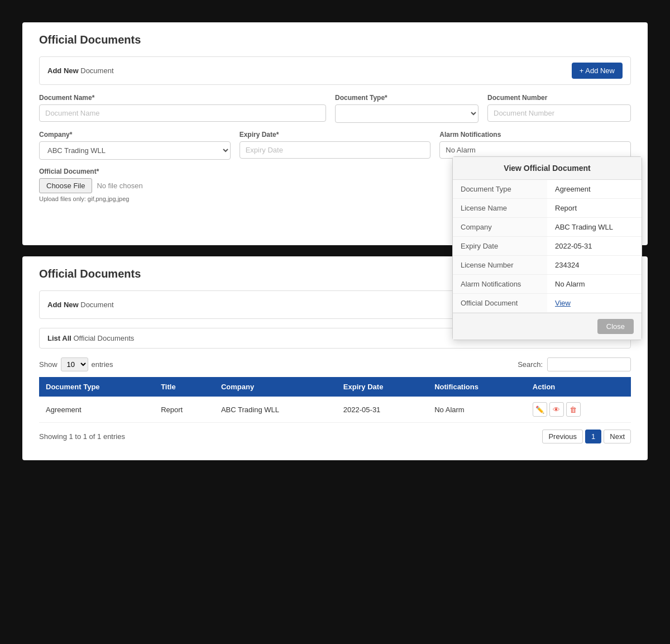  Describe the element at coordinates (535, 135) in the screenshot. I see `alarm-label: Alarm Notifications` at that location.